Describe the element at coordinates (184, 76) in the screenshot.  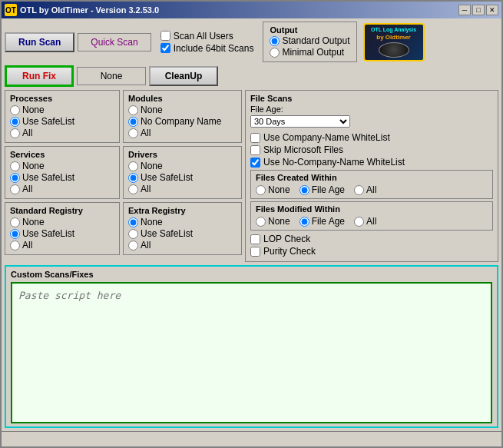
I see `cleanup-button: CleanUp` at that location.